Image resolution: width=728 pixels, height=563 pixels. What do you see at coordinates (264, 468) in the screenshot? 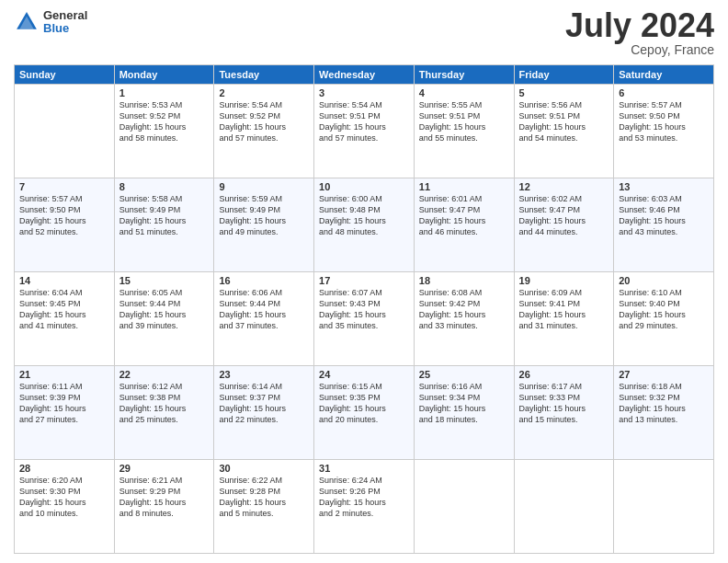
I see `day-number: 30` at bounding box center [264, 468].